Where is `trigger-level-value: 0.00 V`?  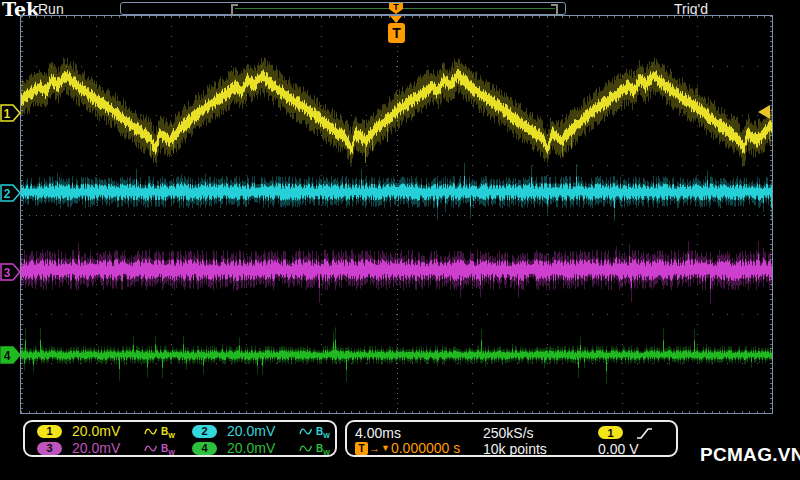 trigger-level-value: 0.00 V is located at coordinates (618, 449).